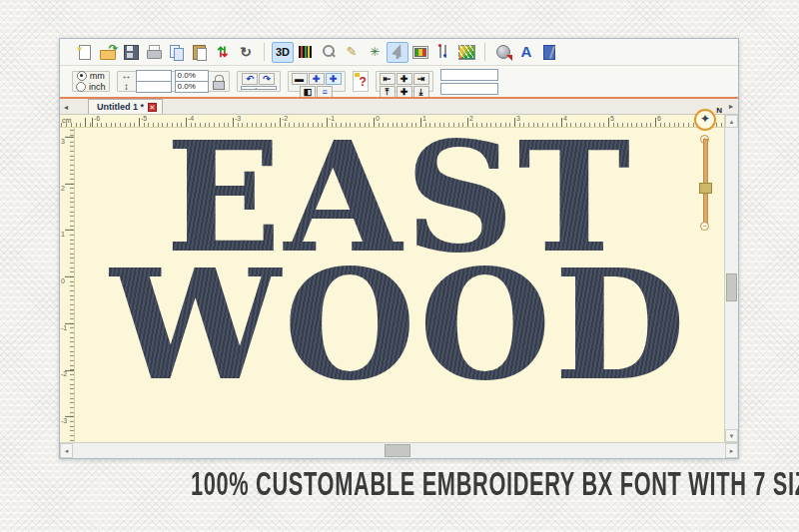 Image resolution: width=799 pixels, height=532 pixels. What do you see at coordinates (731, 451) in the screenshot?
I see `scroll-right-button: ►` at bounding box center [731, 451].